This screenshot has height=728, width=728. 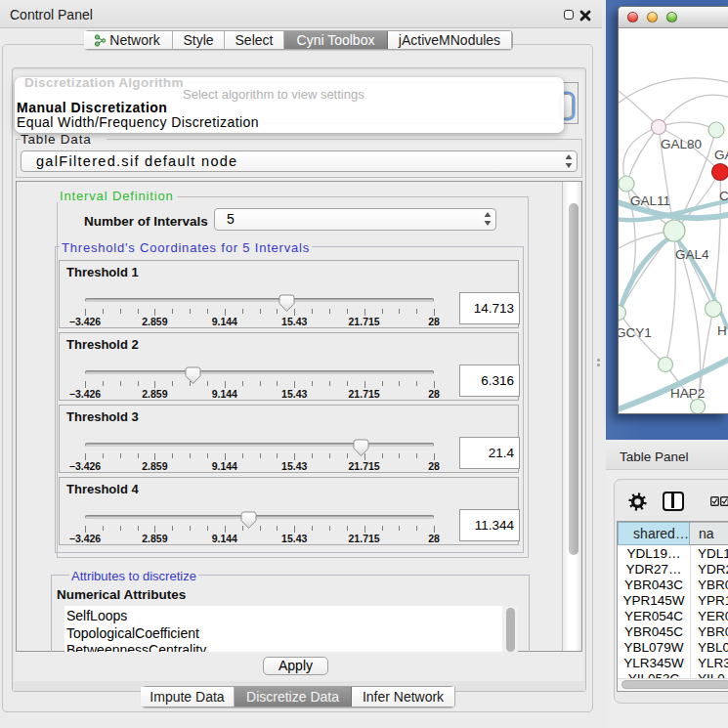 I want to click on svg-text: GAL11, so click(x=651, y=201).